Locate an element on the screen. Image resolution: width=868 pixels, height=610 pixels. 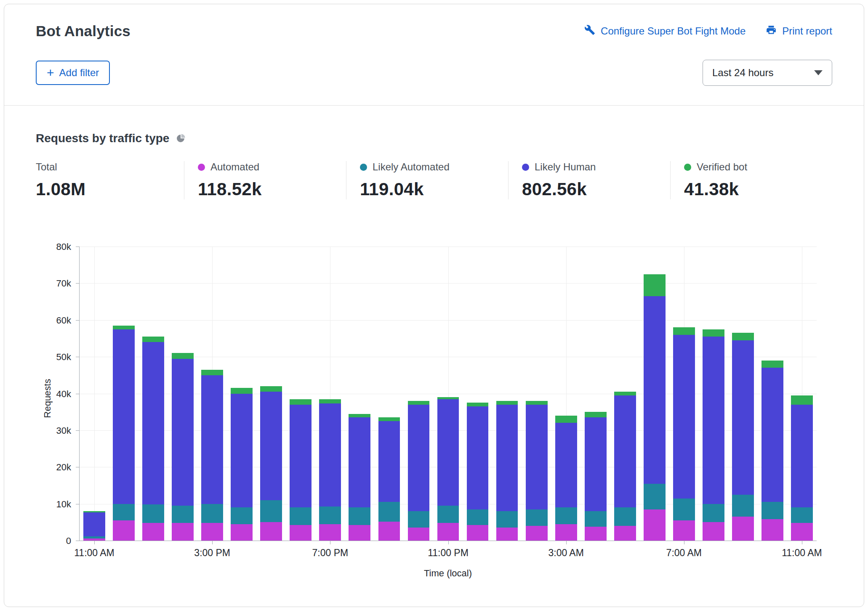
y-tick-label: 0 is located at coordinates (56, 541).